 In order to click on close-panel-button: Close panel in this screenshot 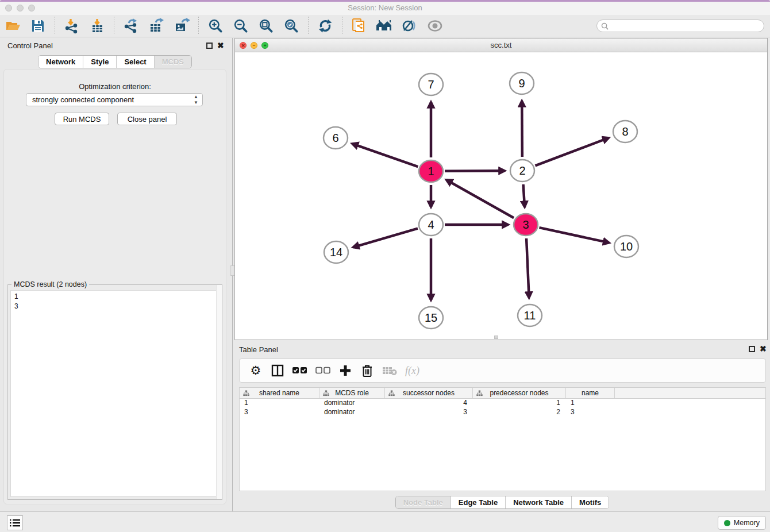, I will do `click(147, 119)`.